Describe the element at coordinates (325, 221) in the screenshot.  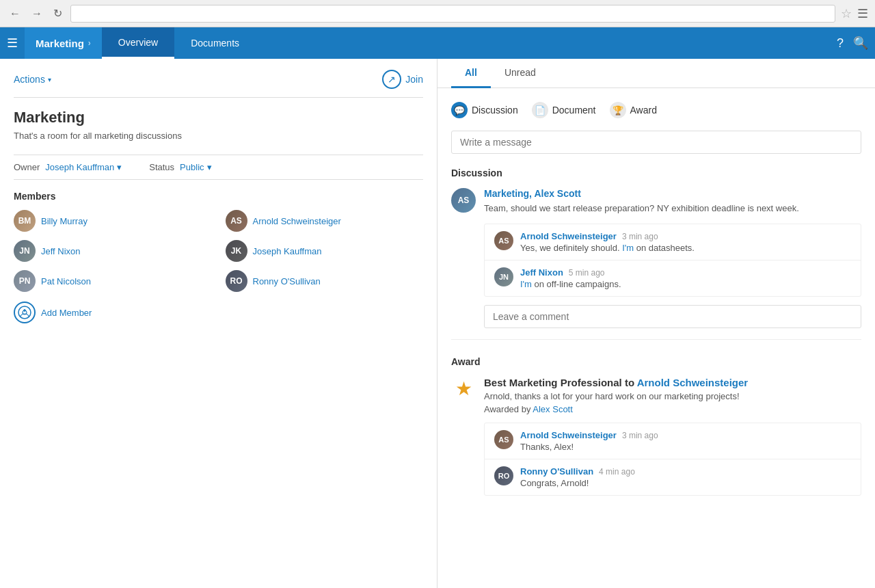
I see `member-item: AS Arnold Schweinsteiger` at that location.